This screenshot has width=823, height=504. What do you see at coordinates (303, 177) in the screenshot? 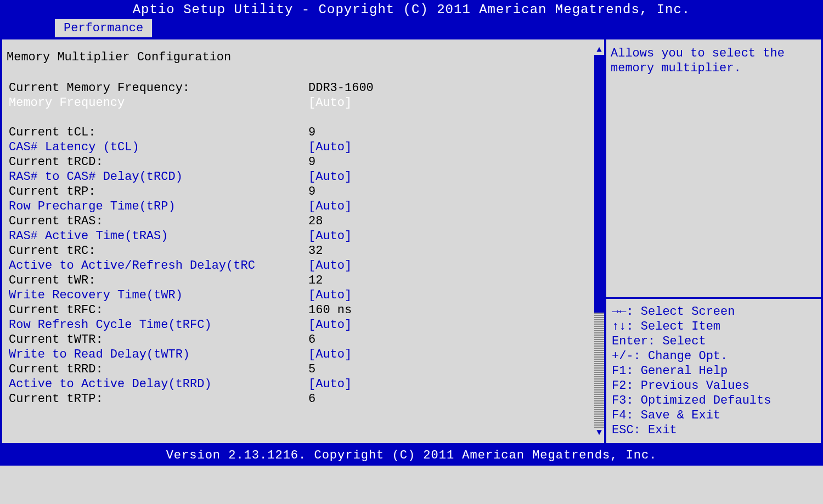
I see `setting-row: RAS# to CAS# Delay(tRCD)[Auto]` at bounding box center [303, 177].